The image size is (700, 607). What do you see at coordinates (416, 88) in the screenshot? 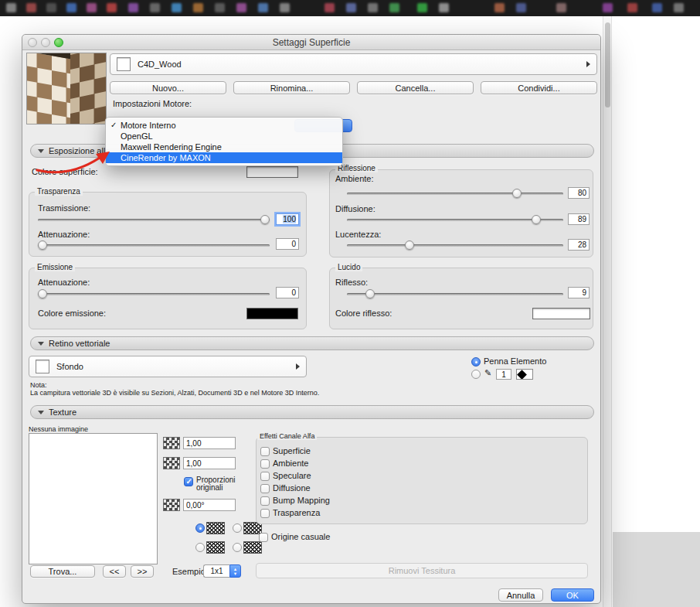
I see `delete-button: Cancella...` at bounding box center [416, 88].